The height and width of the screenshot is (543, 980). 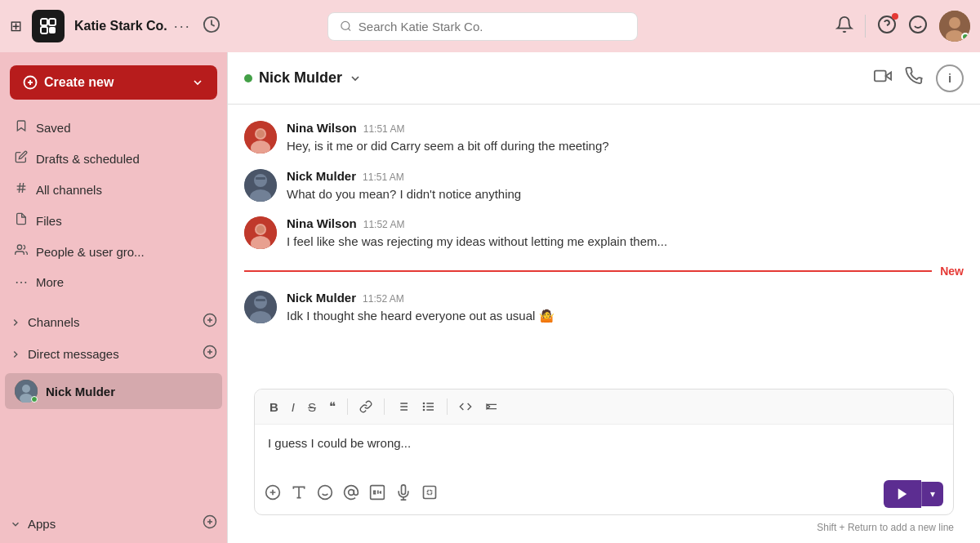 I want to click on emoji-picker-icon, so click(x=325, y=495).